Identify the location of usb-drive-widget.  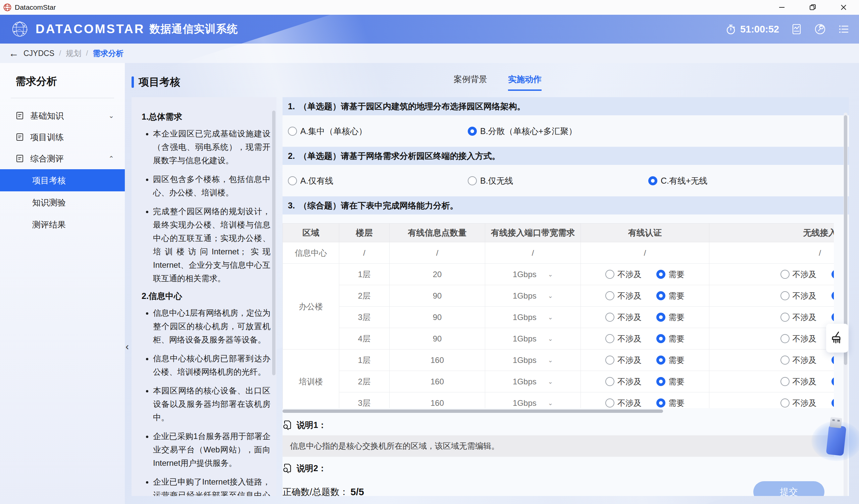
(835, 440).